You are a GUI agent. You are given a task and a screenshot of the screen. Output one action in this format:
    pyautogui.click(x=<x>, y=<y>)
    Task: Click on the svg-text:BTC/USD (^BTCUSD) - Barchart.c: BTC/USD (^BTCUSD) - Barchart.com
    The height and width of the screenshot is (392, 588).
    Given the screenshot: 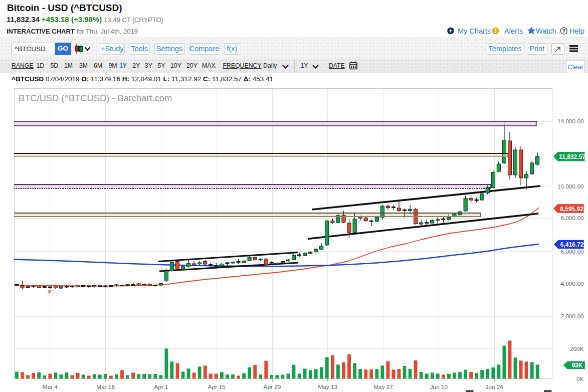 What is the action you would take?
    pyautogui.click(x=95, y=98)
    